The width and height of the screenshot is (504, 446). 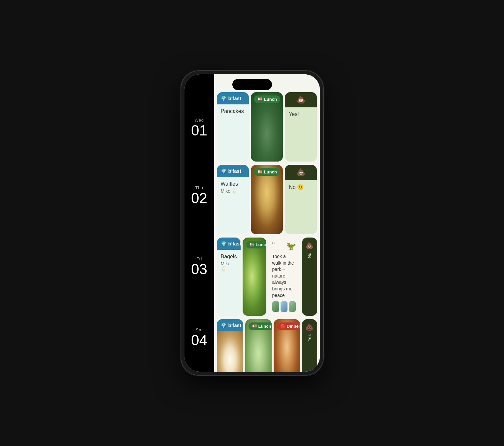 I want to click on lunch-badge-wed: 🍱 Lunch, so click(x=267, y=99).